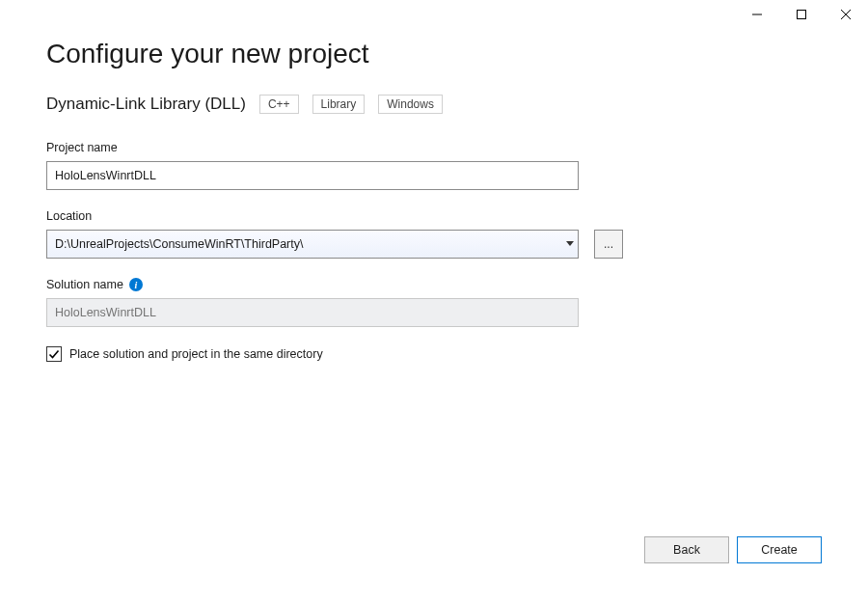 This screenshot has width=868, height=602. I want to click on template-tag: C++, so click(280, 104).